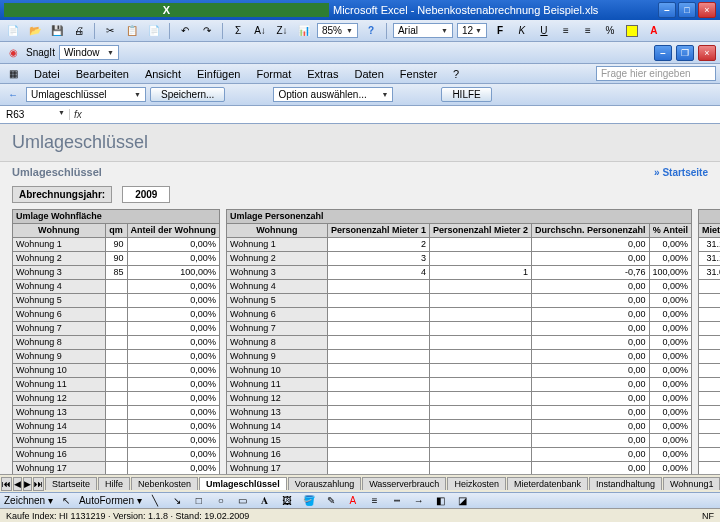 The image size is (720, 522). Describe the element at coordinates (185, 31) in the screenshot. I see `undo-icon: ↶` at that location.